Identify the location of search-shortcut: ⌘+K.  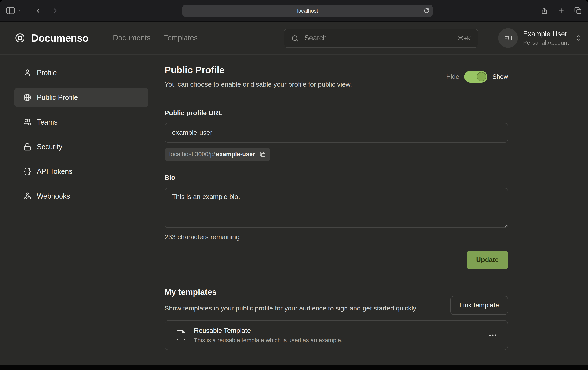
(464, 38).